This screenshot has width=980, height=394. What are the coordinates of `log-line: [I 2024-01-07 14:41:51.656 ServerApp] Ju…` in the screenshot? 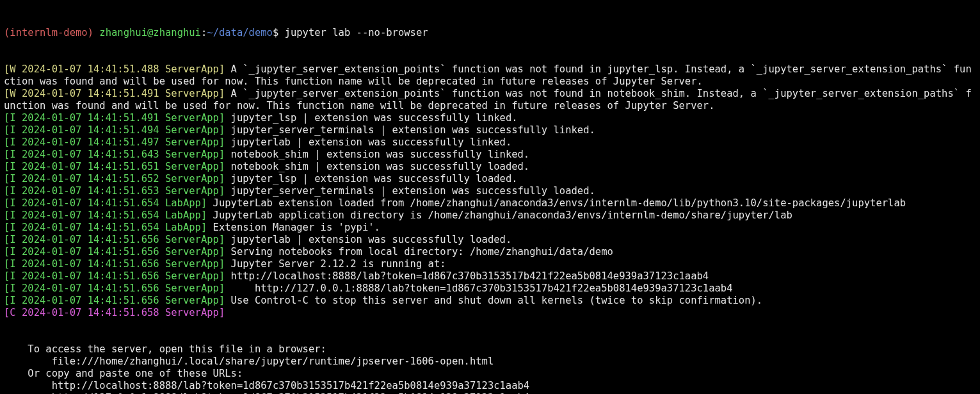 It's located at (490, 264).